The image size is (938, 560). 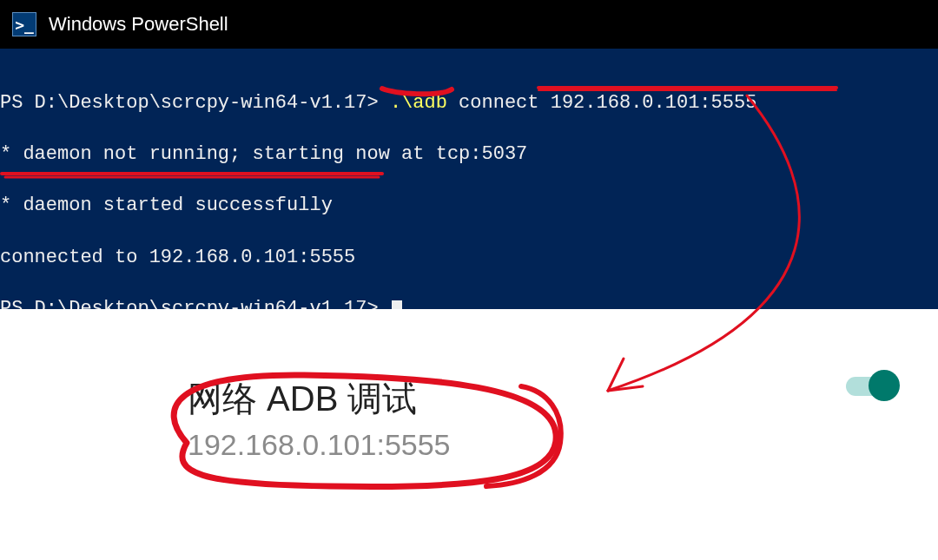 I want to click on setting-address: 192.168.0.101:5555, so click(x=545, y=445).